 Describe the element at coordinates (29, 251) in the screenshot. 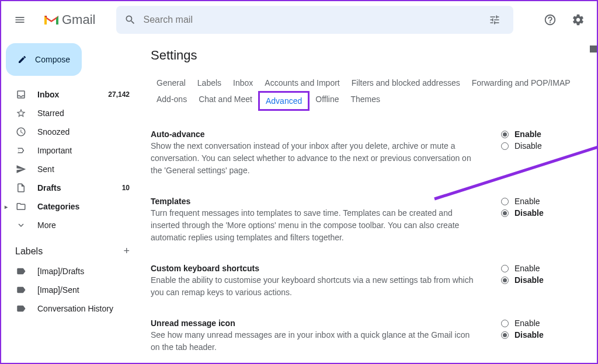

I see `labels-title: Labels` at that location.